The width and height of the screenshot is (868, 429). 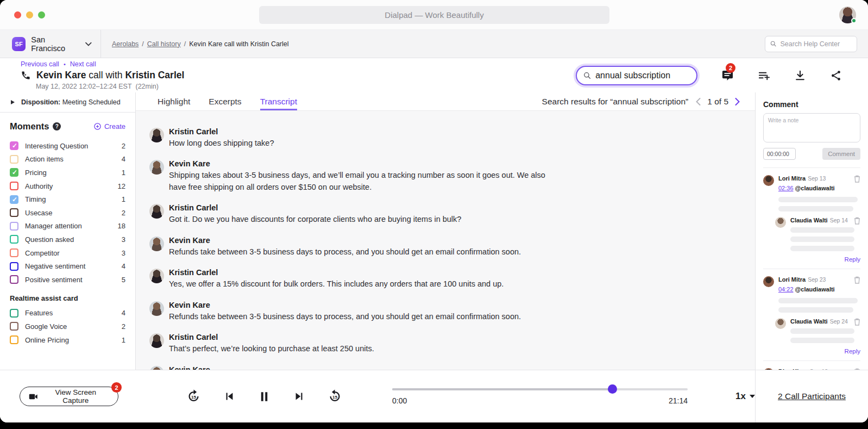 I want to click on expand-icon, so click(x=13, y=102).